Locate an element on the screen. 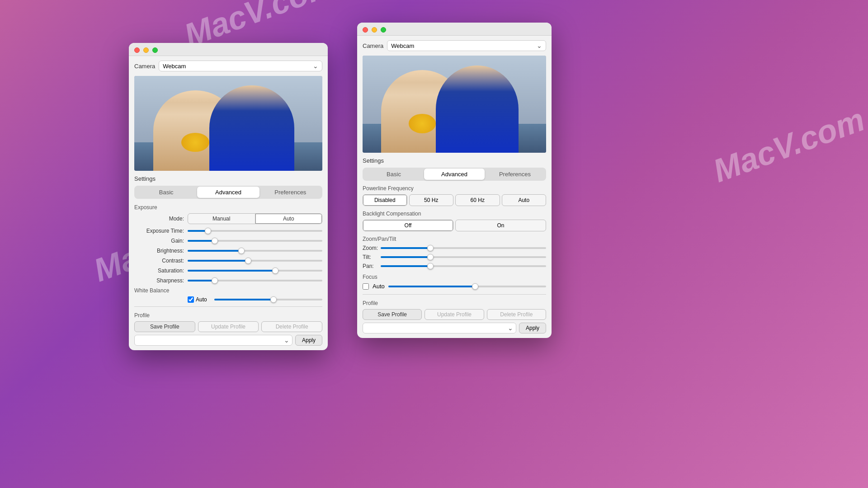 Image resolution: width=868 pixels, height=488 pixels. watermark-2: MacV.com is located at coordinates (788, 145).